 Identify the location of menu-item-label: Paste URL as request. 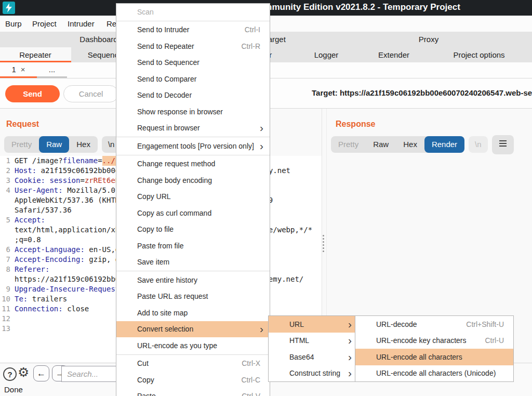
(172, 296).